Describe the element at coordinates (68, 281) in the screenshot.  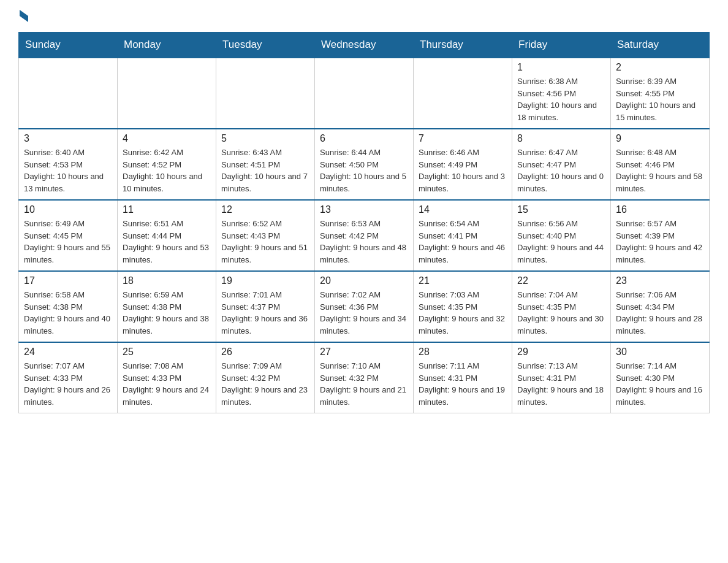
I see `day-number: 17` at that location.